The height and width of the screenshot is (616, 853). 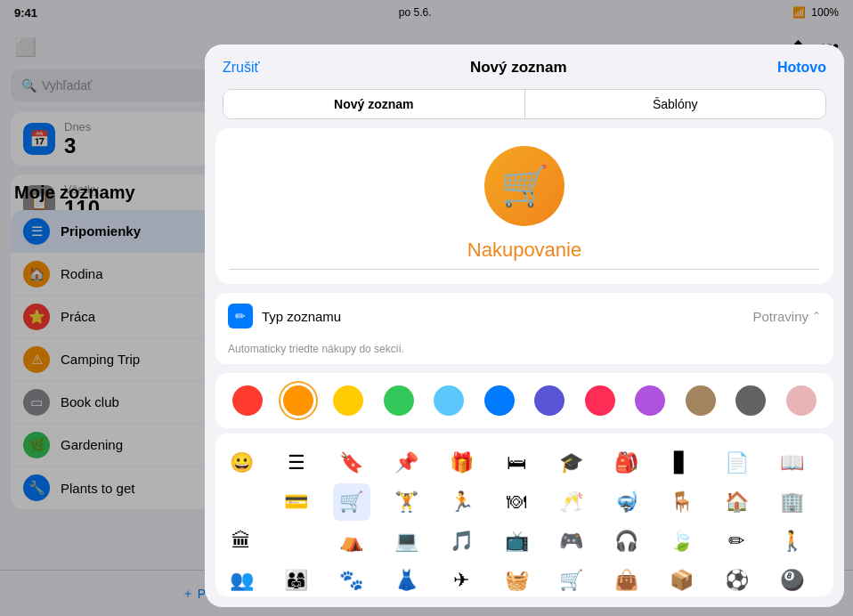 I want to click on icon-bank2, so click(x=297, y=541).